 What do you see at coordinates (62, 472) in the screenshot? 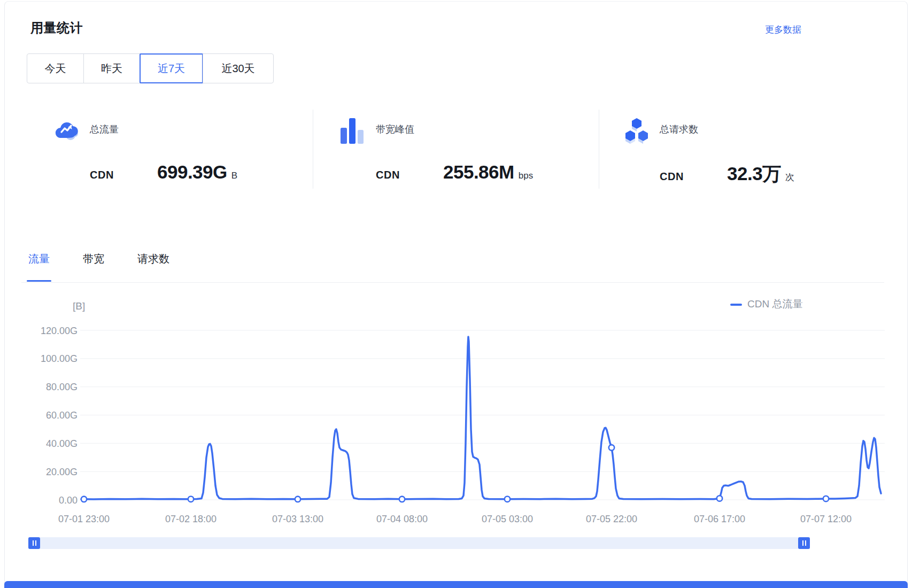
I see `svg-text: 20.00G` at bounding box center [62, 472].